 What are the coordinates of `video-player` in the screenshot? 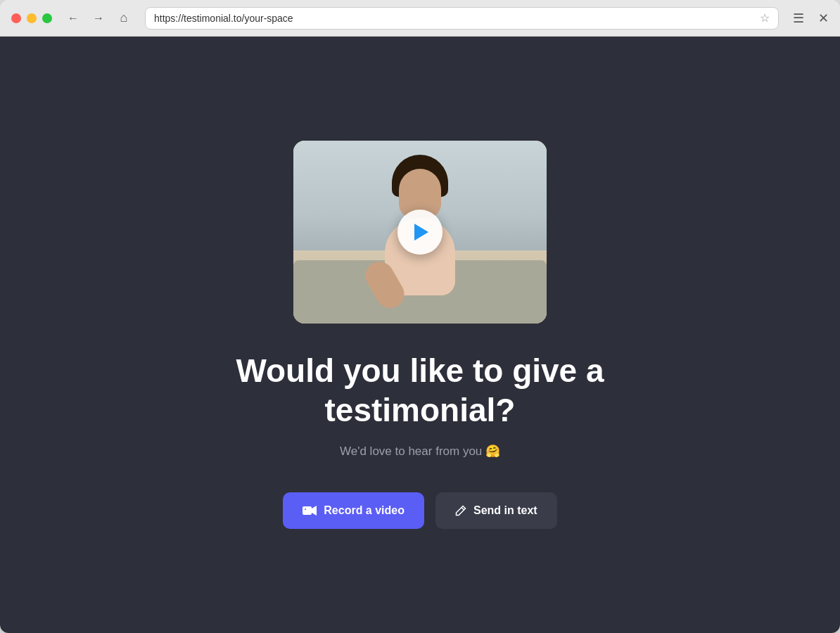 It's located at (420, 232).